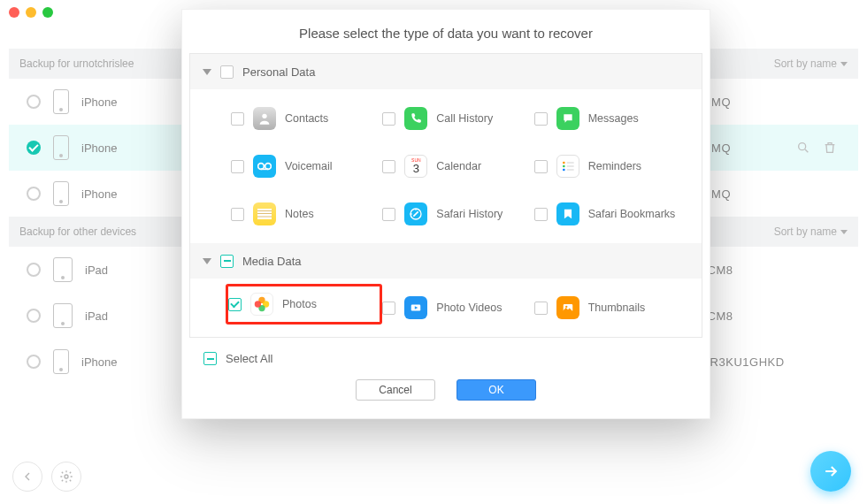 This screenshot has height=504, width=867. I want to click on item-label: Calendar, so click(458, 166).